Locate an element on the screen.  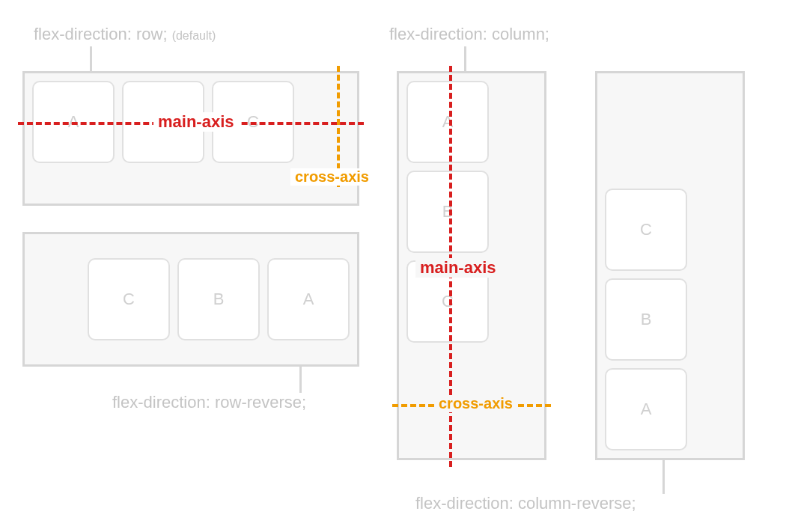
caption-row-default: (default) is located at coordinates (195, 36).